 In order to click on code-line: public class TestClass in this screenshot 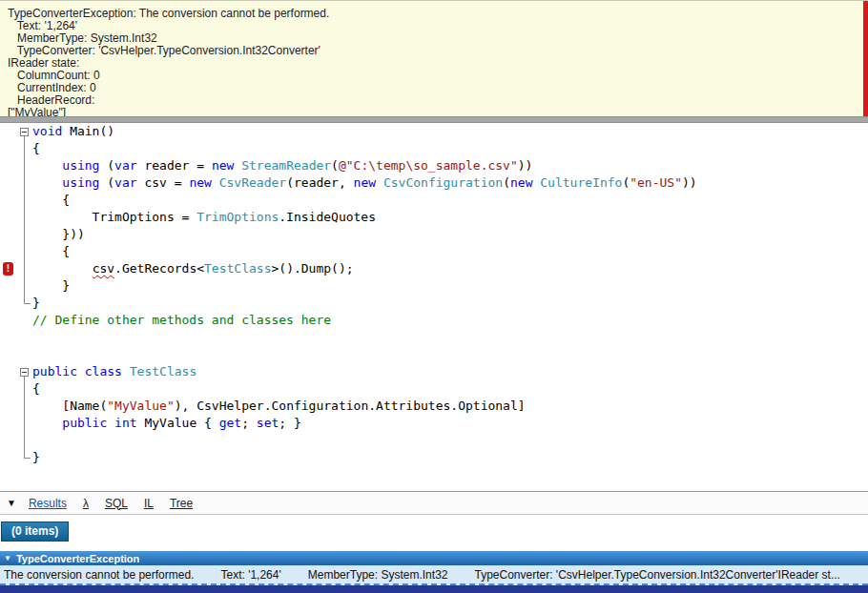, I will do `click(450, 372)`.